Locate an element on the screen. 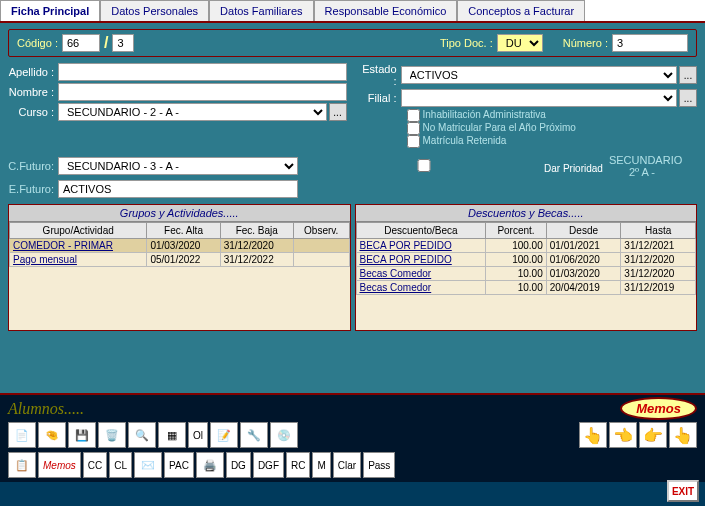 The width and height of the screenshot is (705, 506). cl-button: CL is located at coordinates (120, 465).